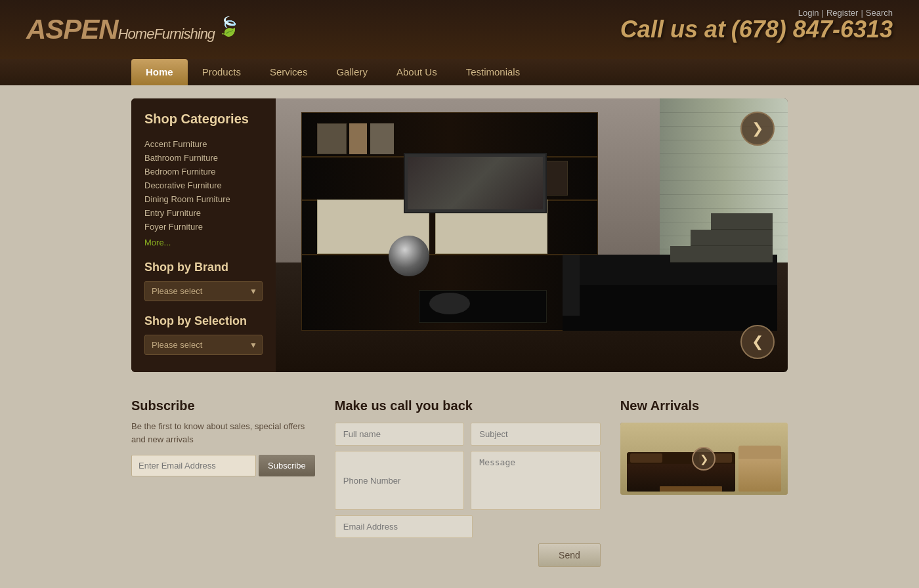 This screenshot has height=588, width=919. What do you see at coordinates (203, 345) in the screenshot?
I see `selection-dropdown: Please select` at bounding box center [203, 345].